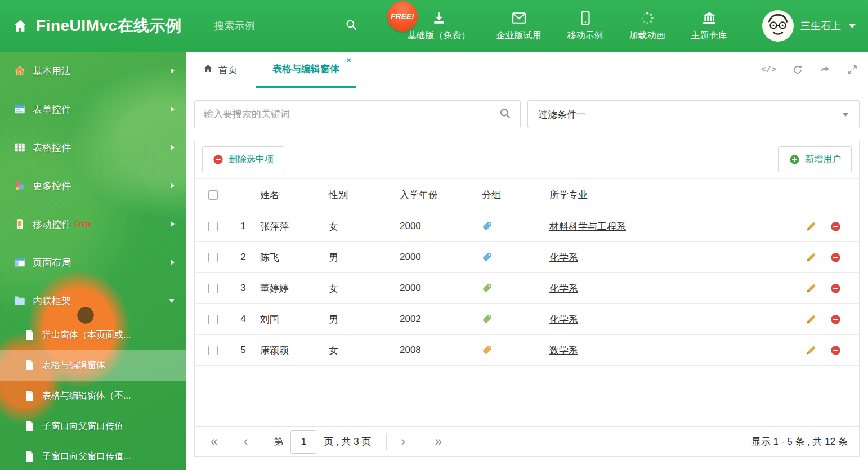 This screenshot has width=868, height=470. What do you see at coordinates (290, 258) in the screenshot?
I see `cell-name: 陈飞` at bounding box center [290, 258].